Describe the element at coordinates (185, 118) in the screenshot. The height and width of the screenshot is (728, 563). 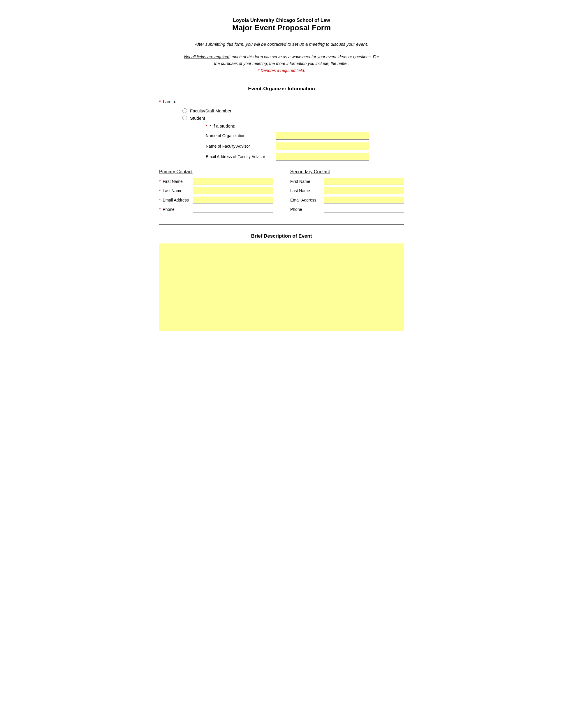
I see `student-radio` at that location.